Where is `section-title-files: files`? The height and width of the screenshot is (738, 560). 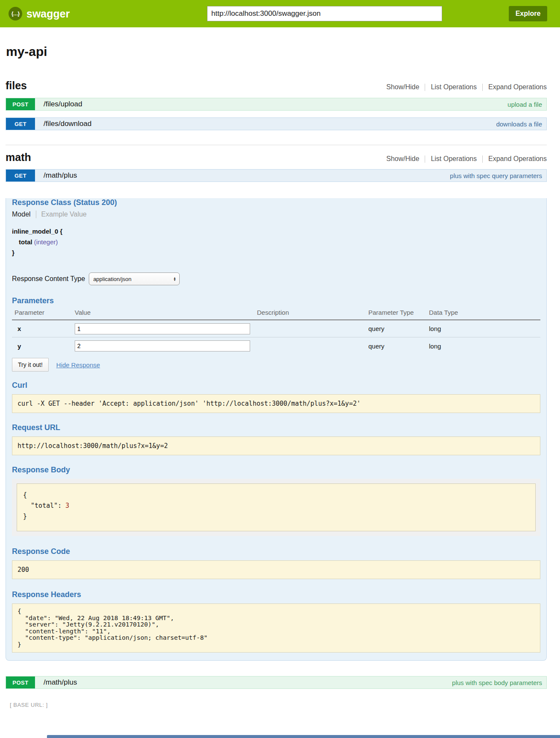
section-title-files: files is located at coordinates (16, 85).